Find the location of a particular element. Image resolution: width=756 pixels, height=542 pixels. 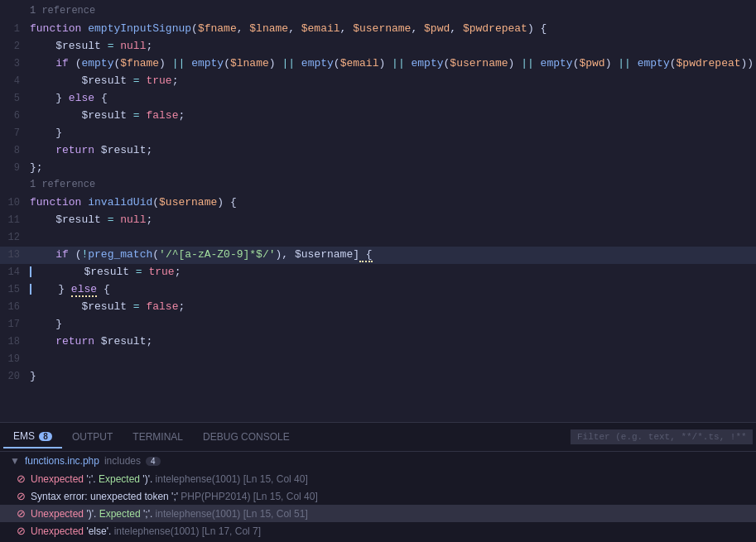

code-line-17: 17 } is located at coordinates (378, 324).